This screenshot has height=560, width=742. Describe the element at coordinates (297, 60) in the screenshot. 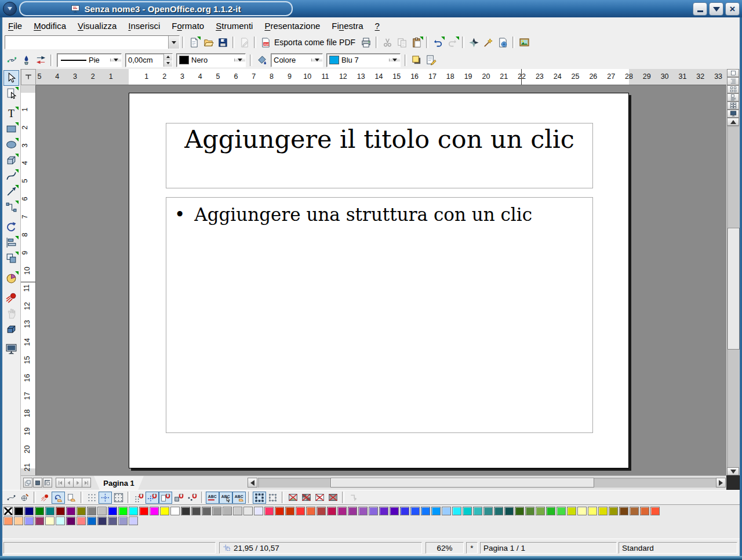

I see `fill-type-combo: Colore` at that location.